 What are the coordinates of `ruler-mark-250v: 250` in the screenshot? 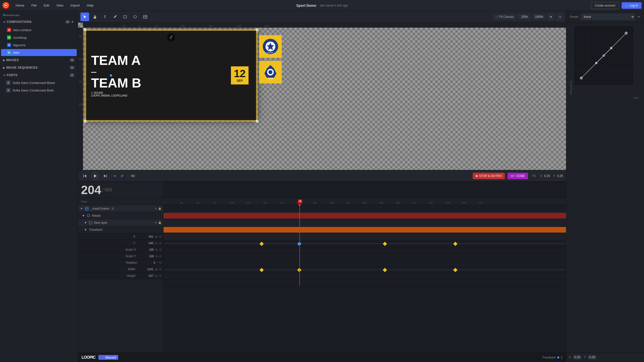 It's located at (80, 36).